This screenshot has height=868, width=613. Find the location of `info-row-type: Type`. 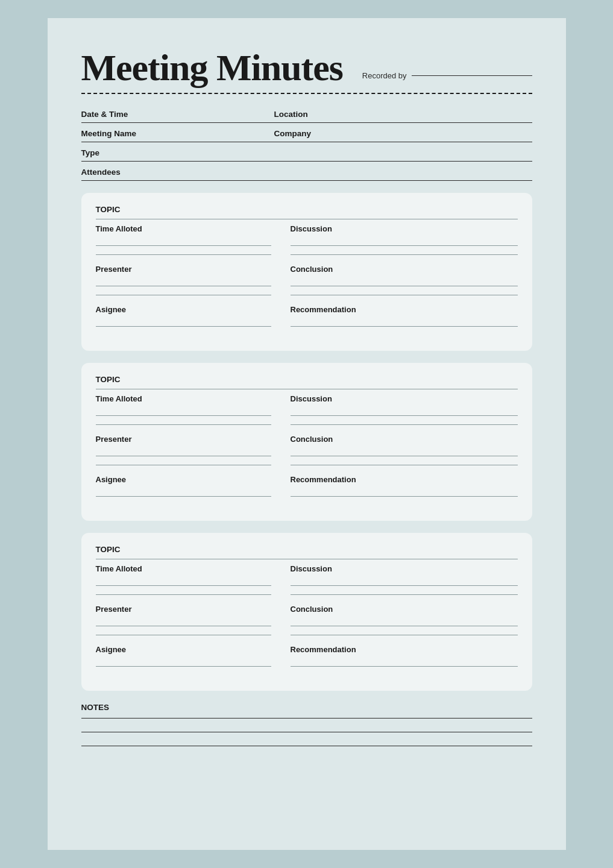

info-row-type: Type is located at coordinates (307, 152).